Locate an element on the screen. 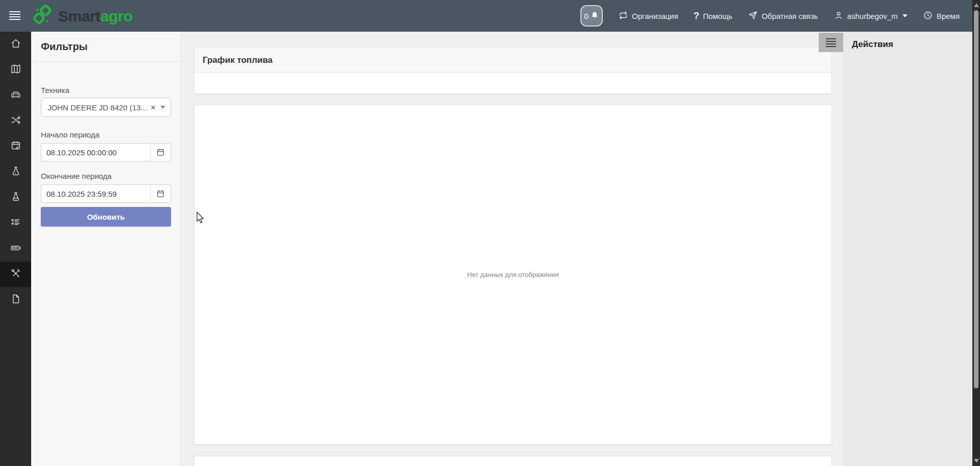  map-icon is located at coordinates (16, 70).